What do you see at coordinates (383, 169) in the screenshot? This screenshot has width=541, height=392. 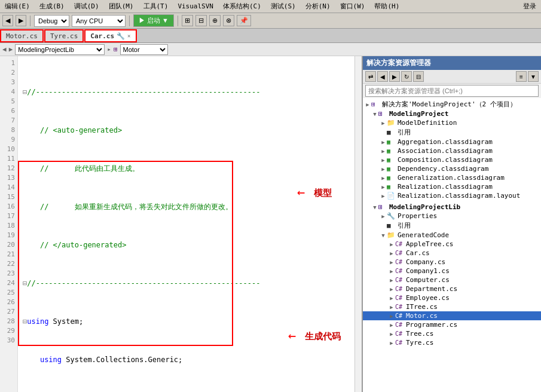 I see `expand-dep: ▶` at bounding box center [383, 169].